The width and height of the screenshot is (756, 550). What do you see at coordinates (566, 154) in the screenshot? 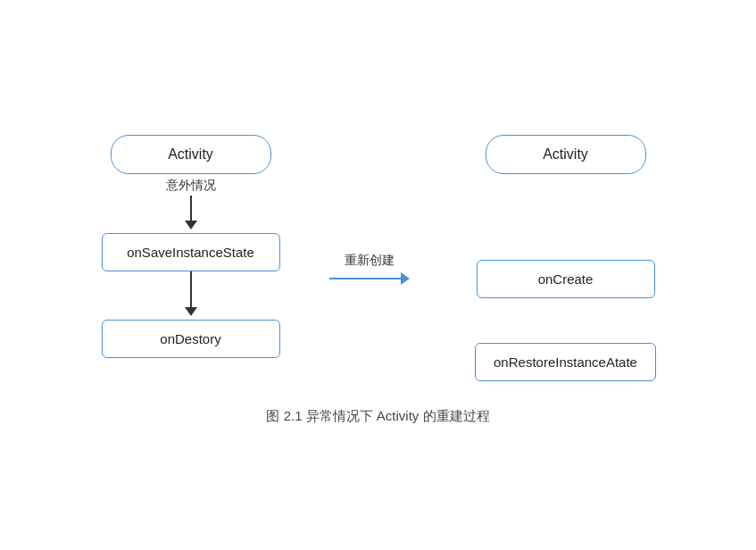
I see `right-activity-label: Activity` at bounding box center [566, 154].